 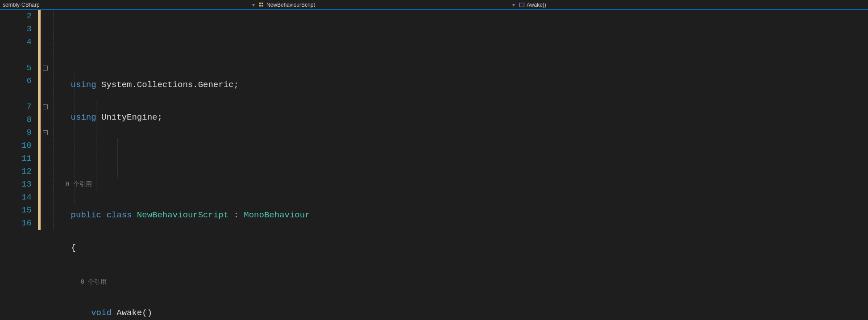 I want to click on breadcrumb-class-label: NewBehaviourScript, so click(x=291, y=5).